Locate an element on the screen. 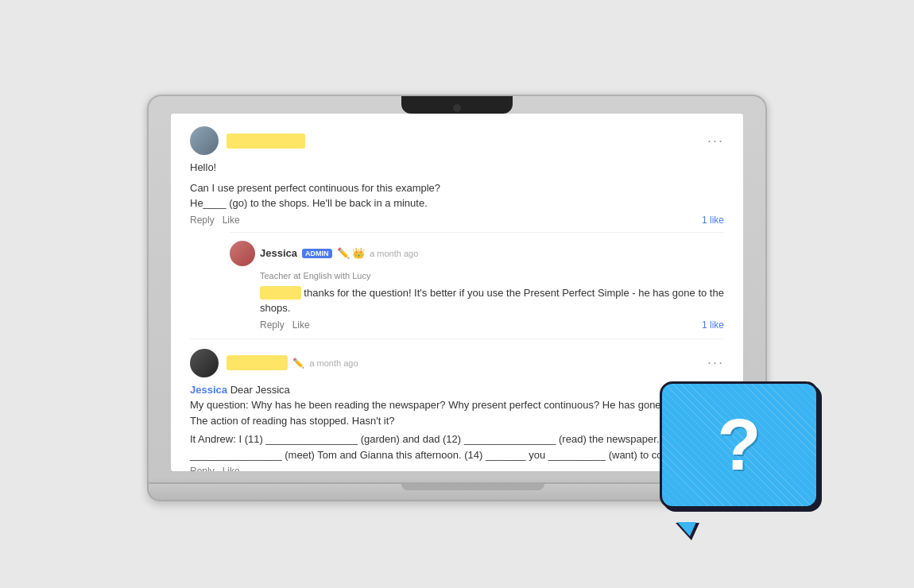 The height and width of the screenshot is (588, 914). comment-1-reply: Reply is located at coordinates (202, 220).